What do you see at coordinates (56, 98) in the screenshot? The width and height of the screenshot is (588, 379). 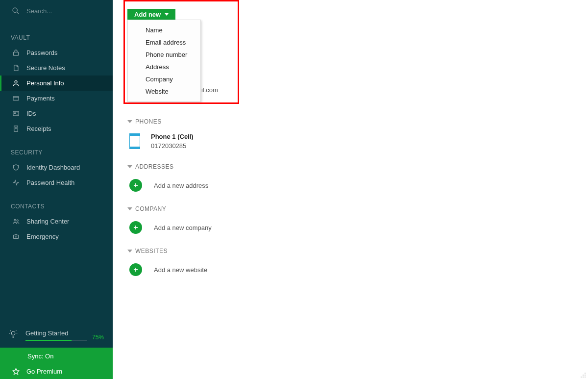 I see `sidebar-item-payments: Payments` at bounding box center [56, 98].